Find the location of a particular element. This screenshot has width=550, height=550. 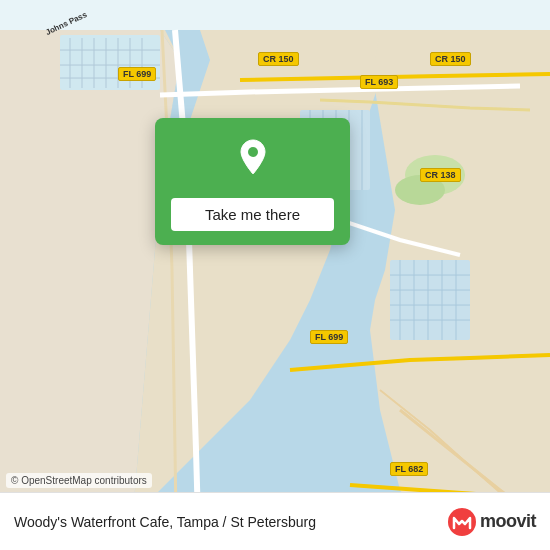

road-label-fl682: FL 682 is located at coordinates (409, 469).